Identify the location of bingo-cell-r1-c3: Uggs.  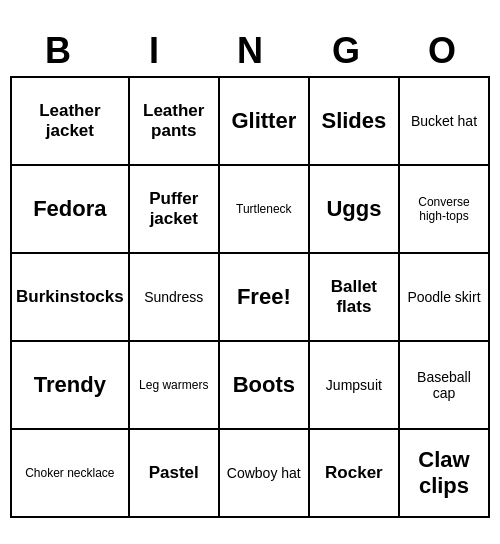
(355, 210).